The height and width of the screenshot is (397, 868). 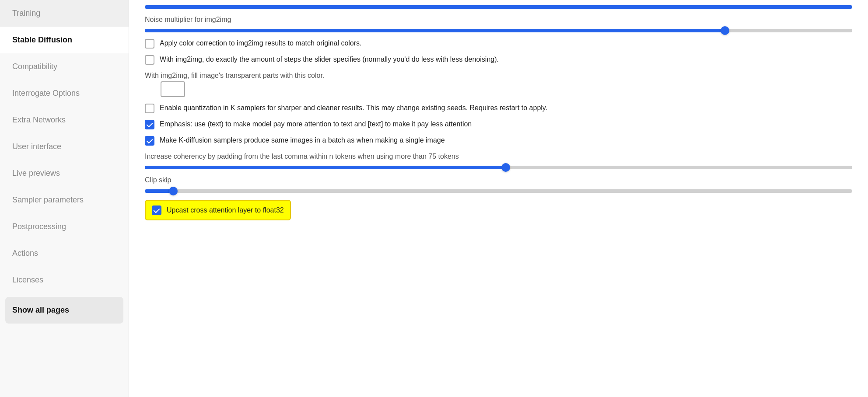 What do you see at coordinates (64, 94) in the screenshot?
I see `sidebar-item-interrogate-options: Interrogate Options` at bounding box center [64, 94].